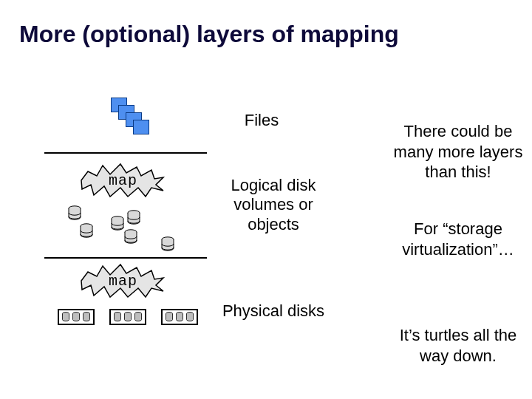  What do you see at coordinates (273, 205) in the screenshot?
I see `logical-label: Logical disk volumes or objects` at bounding box center [273, 205].